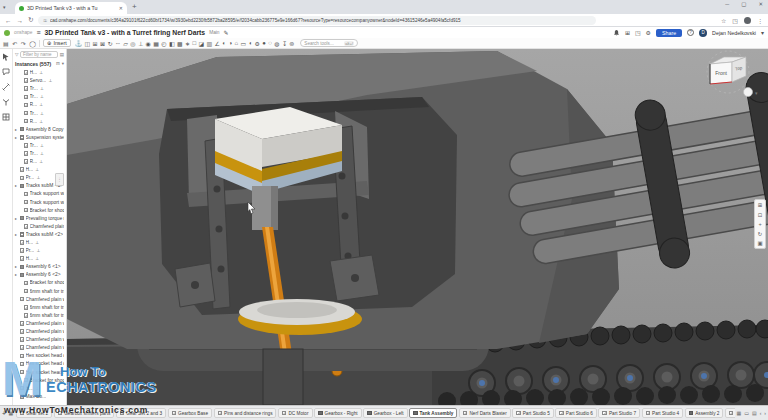 Image resolution: width=768 pixels, height=420 pixels. Describe the element at coordinates (156, 44) in the screenshot. I see `linear-pattern-icon: ▦` at that location.